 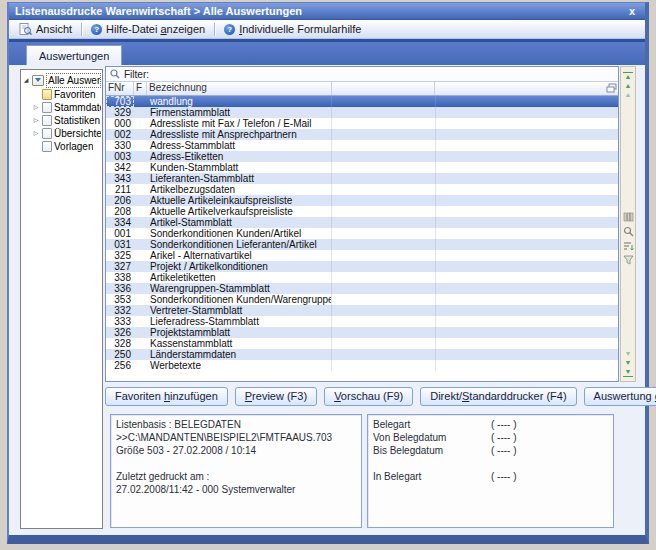 What do you see at coordinates (612, 88) in the screenshot?
I see `column-chooser-icon` at bounding box center [612, 88].